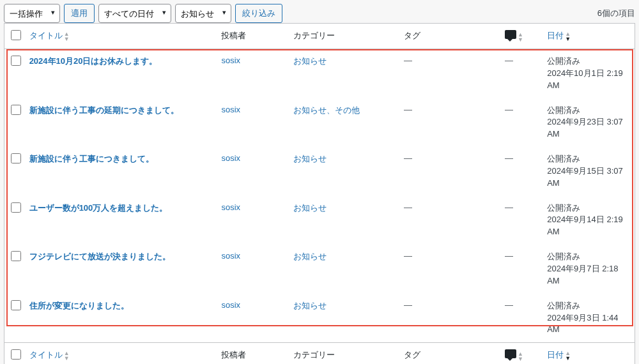  Describe the element at coordinates (320, 221) in the screenshot. I see `table-row: ユーザー数が100万人を超えました。sosixお知らせ——公開済み2024年9月…` at that location.